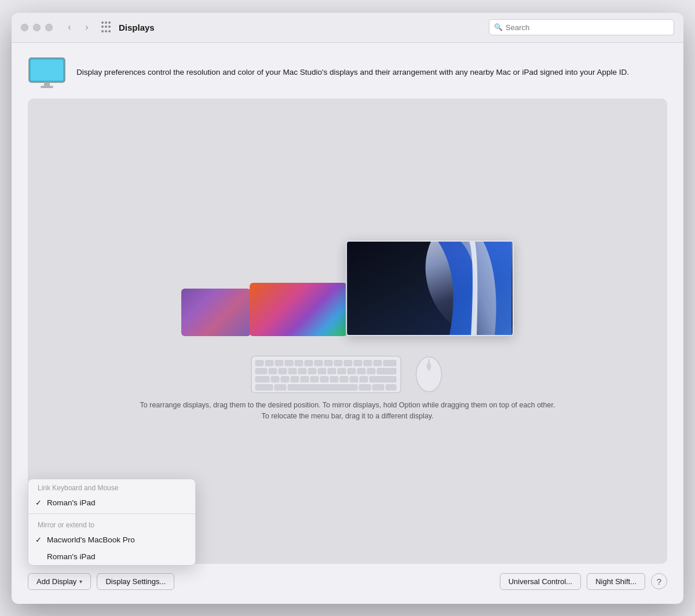 The height and width of the screenshot is (616, 695). I want to click on search-icon: 🔍, so click(498, 27).